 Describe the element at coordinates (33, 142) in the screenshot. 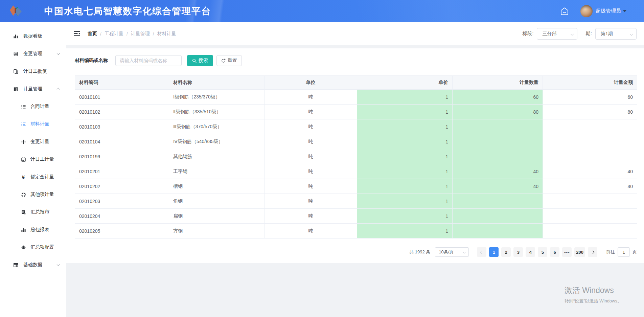

I see `sidebar-item-change-measurement: 变更计量` at that location.